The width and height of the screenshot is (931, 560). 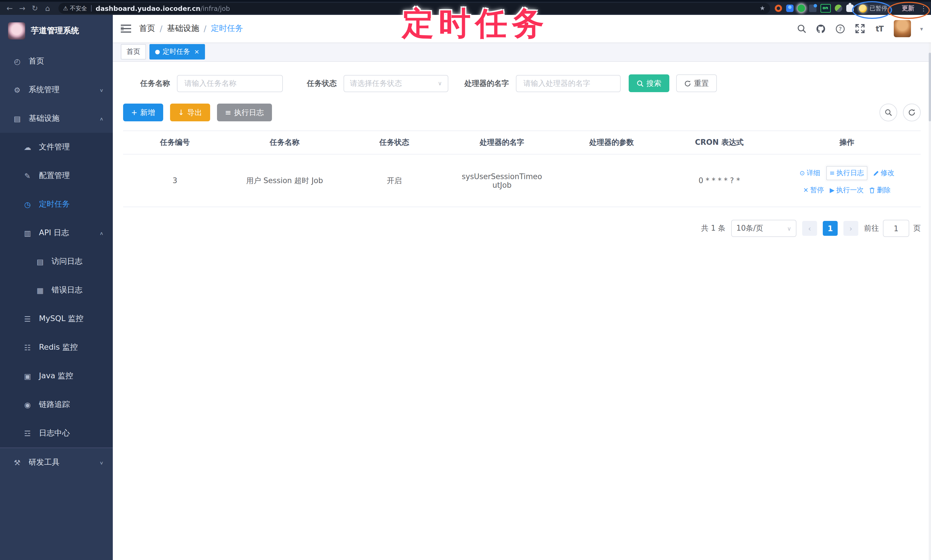 What do you see at coordinates (912, 112) in the screenshot?
I see `refresh-button` at bounding box center [912, 112].